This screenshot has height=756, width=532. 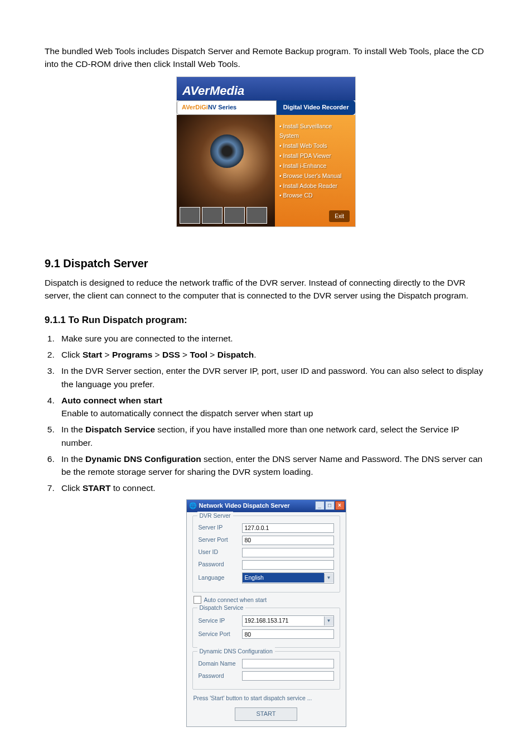 What do you see at coordinates (267, 671) in the screenshot?
I see `dns-config-group: Dynamic DNS Configuration Domain Name Pa…` at bounding box center [267, 671].